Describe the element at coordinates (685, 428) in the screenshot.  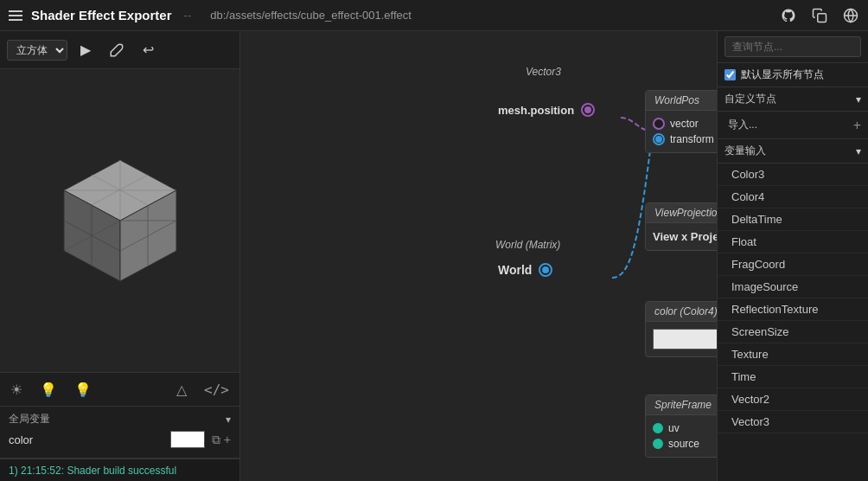
I see `spriteframe-uv-row: uv rgba +` at that location.